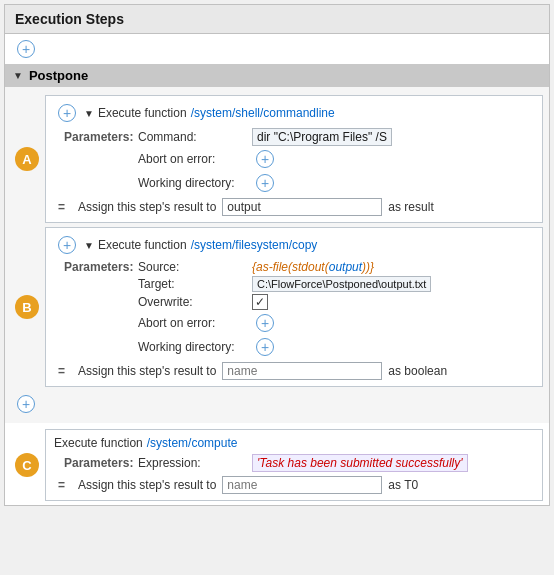 The width and height of the screenshot is (554, 575). I want to click on step-b-overwrite-key: Overwrite:, so click(193, 302).